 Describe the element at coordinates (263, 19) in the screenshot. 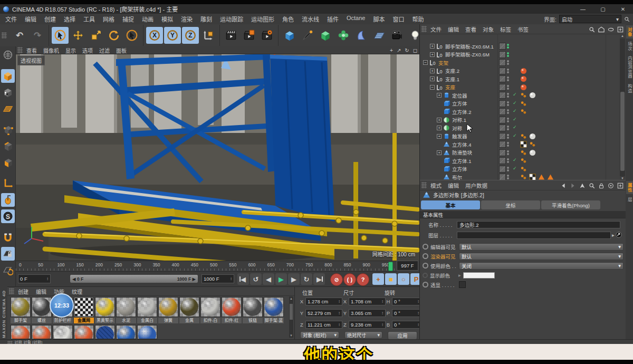

I see `menubar-item-13: 运动图形` at that location.